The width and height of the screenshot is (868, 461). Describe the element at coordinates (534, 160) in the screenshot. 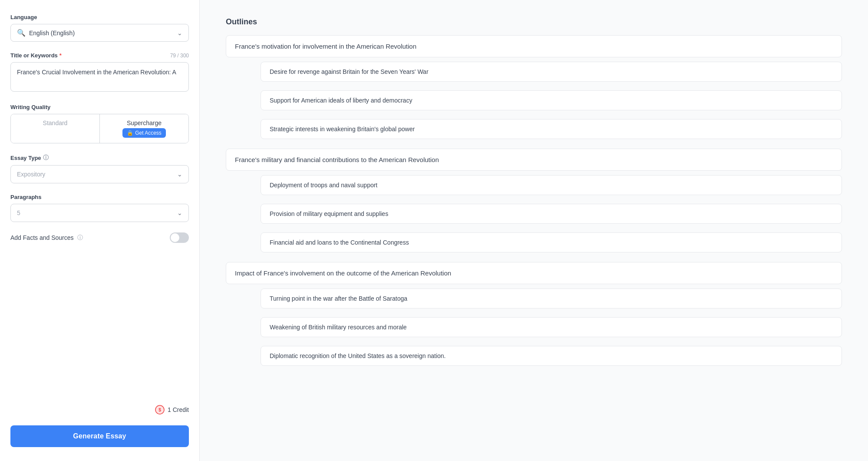

I see `outline-section-2: France's military and financial contribu…` at that location.